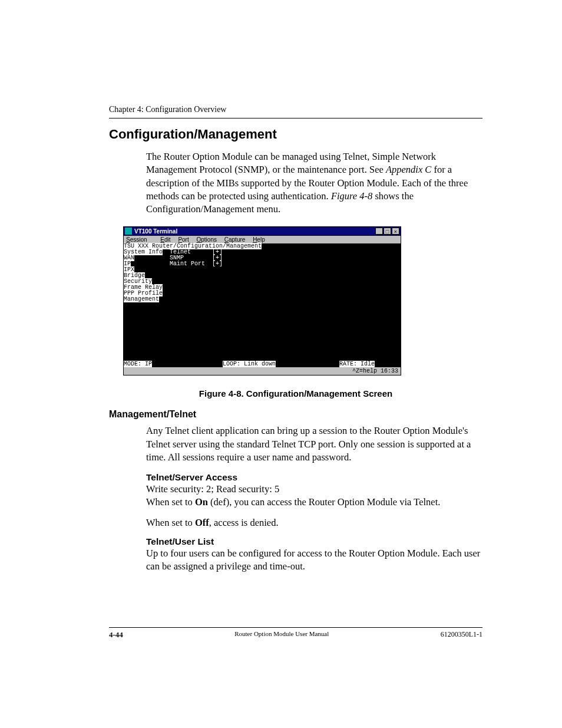 Image resolution: width=562 pixels, height=728 pixels. What do you see at coordinates (324, 502) in the screenshot?
I see `sa-on-post: (def), you can access the Router Option …` at bounding box center [324, 502].